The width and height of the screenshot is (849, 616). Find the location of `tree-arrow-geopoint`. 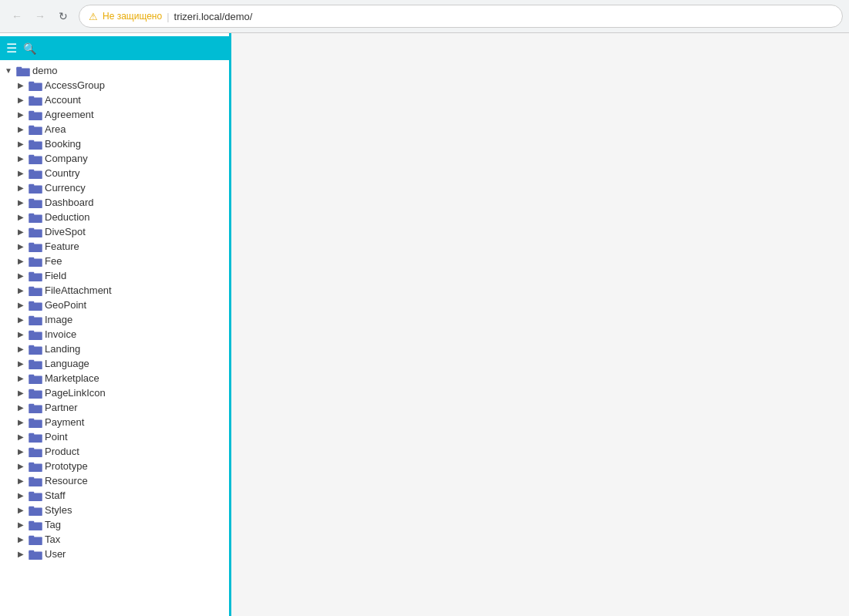

tree-arrow-geopoint is located at coordinates (21, 305).